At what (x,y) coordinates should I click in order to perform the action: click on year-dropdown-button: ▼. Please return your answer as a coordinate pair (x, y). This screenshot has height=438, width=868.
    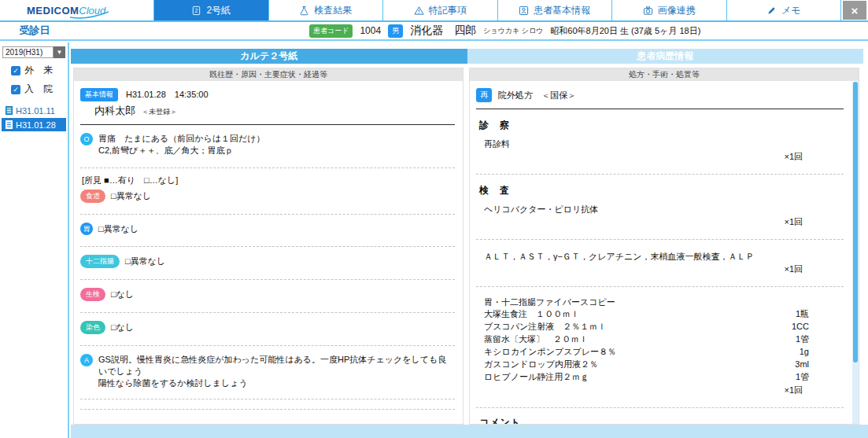
    Looking at the image, I should click on (60, 52).